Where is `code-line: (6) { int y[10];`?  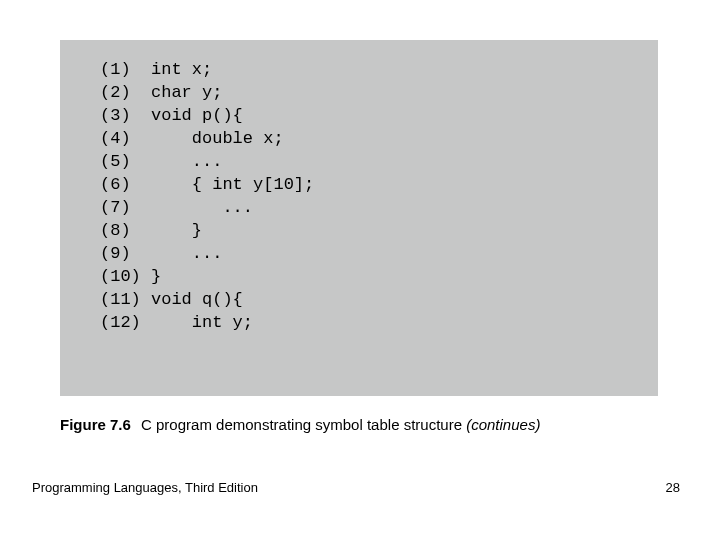 code-line: (6) { int y[10]; is located at coordinates (379, 184).